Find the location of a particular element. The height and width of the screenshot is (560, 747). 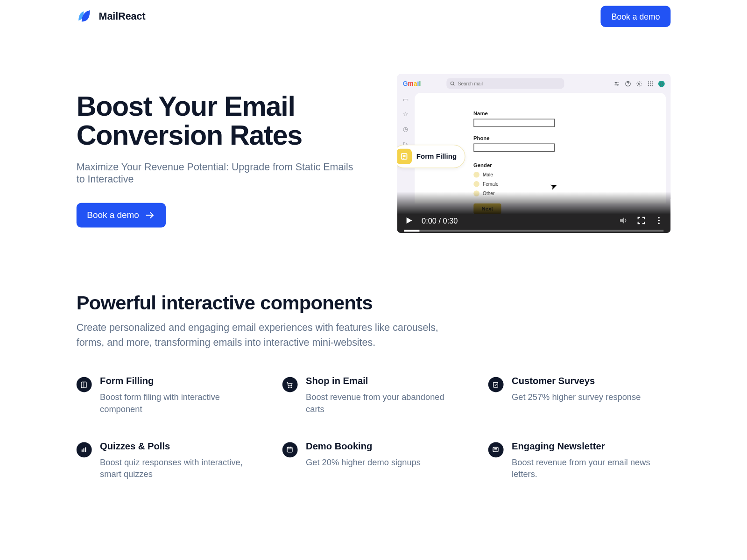

hero-cta-label: Book a demo is located at coordinates (113, 215).